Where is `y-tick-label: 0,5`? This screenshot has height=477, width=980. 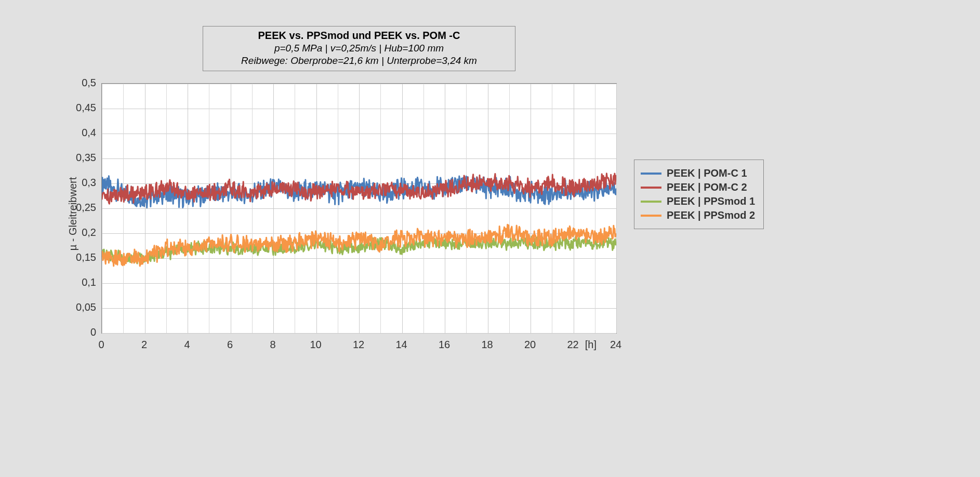 y-tick-label: 0,5 is located at coordinates (81, 83).